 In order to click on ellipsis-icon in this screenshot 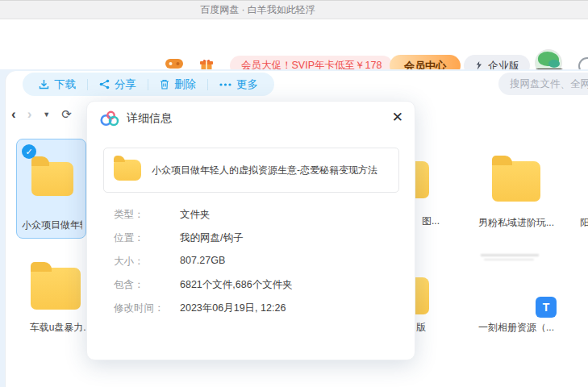, I will do `click(226, 85)`.